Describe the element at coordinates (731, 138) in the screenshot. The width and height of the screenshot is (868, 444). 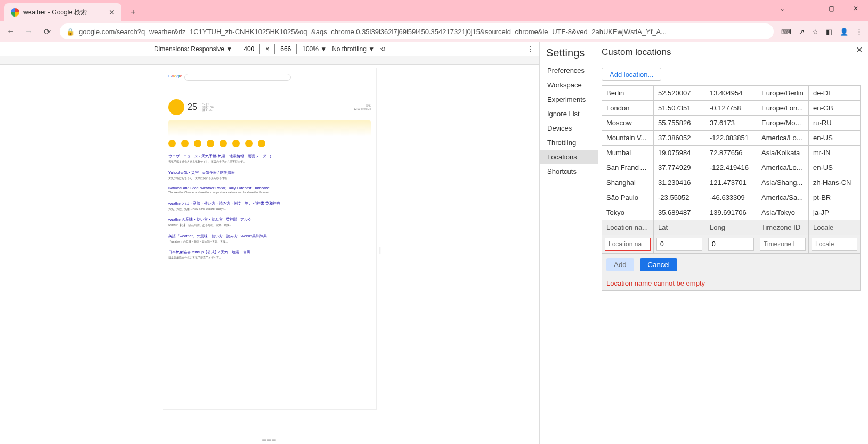
I see `table-row: Mountain V...37.386052-122.083851America…` at that location.